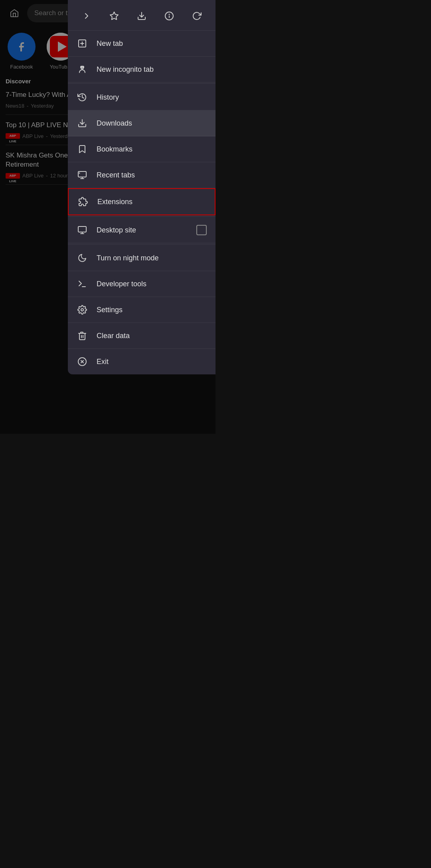 Image resolution: width=431 pixels, height=868 pixels. Describe the element at coordinates (82, 69) in the screenshot. I see `incognito-icon` at that location.